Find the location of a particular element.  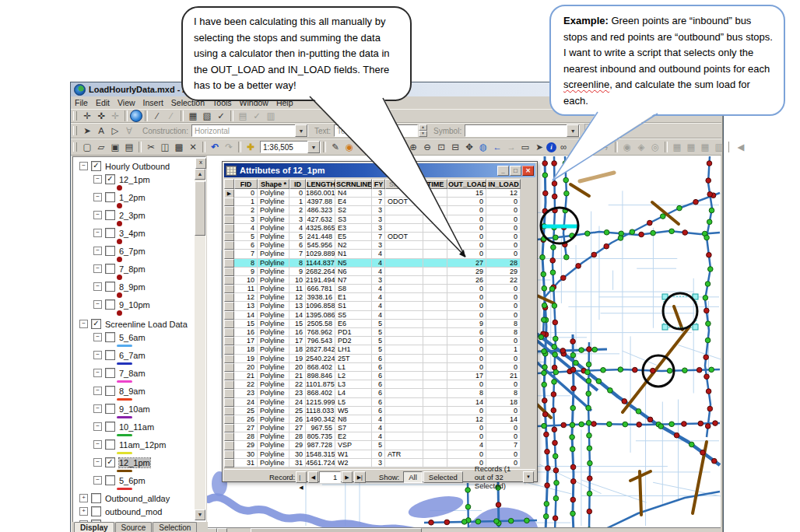

column-header-outload: OUT_LOAD is located at coordinates (467, 184).